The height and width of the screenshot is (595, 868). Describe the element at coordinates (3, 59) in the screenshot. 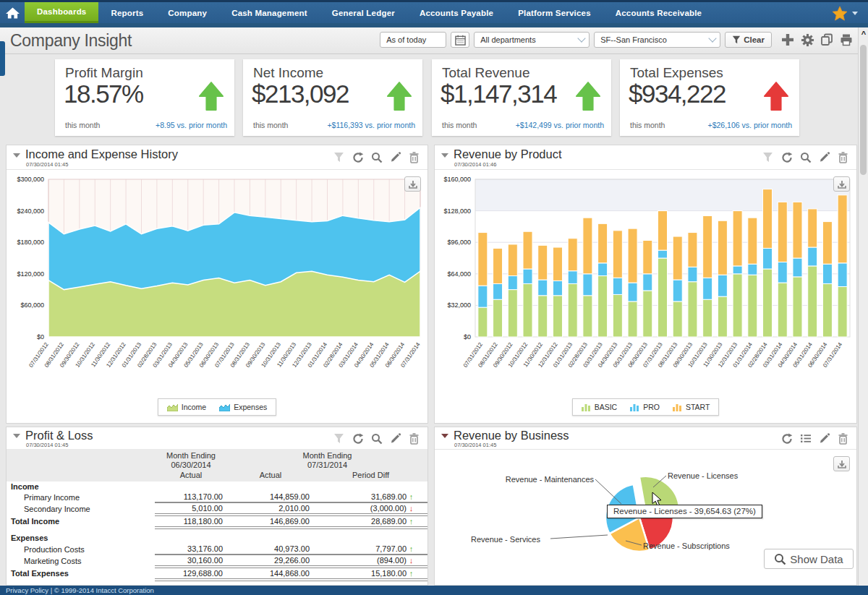

I see `collapsed-sidebar-tab` at that location.